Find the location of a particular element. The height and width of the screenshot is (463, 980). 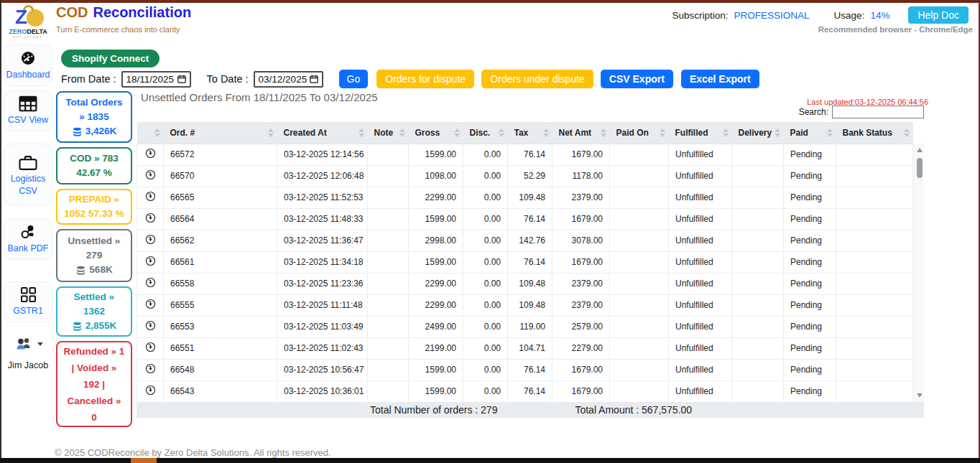

card-cod: COD » 783 42.67 % is located at coordinates (94, 166).